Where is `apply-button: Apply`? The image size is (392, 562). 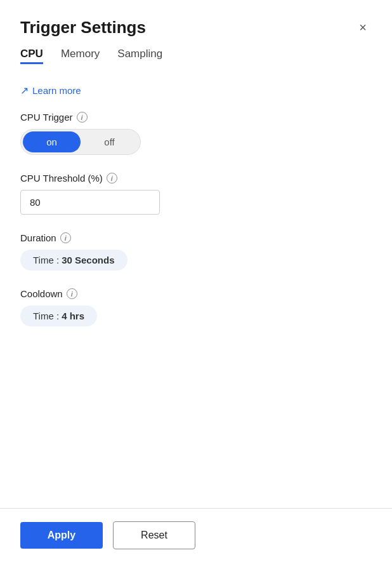
apply-button: Apply is located at coordinates (62, 535).